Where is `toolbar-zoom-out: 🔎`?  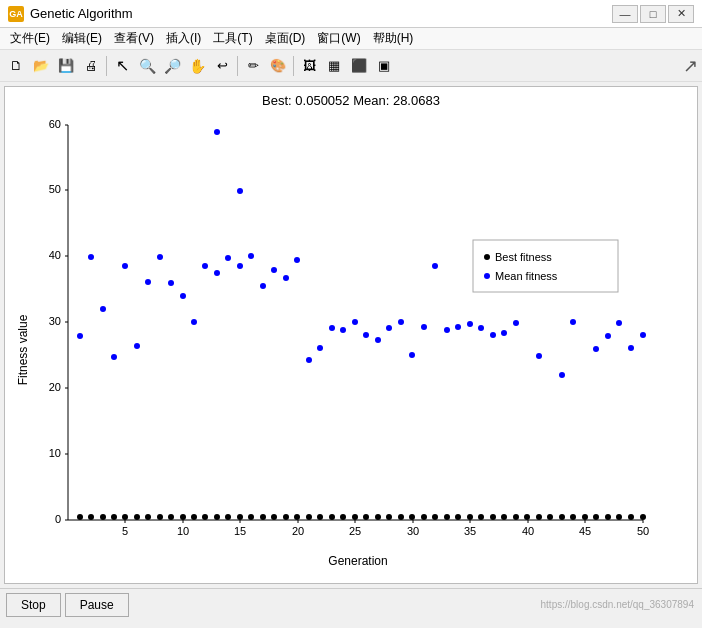
toolbar-zoom-out: 🔎 is located at coordinates (172, 66).